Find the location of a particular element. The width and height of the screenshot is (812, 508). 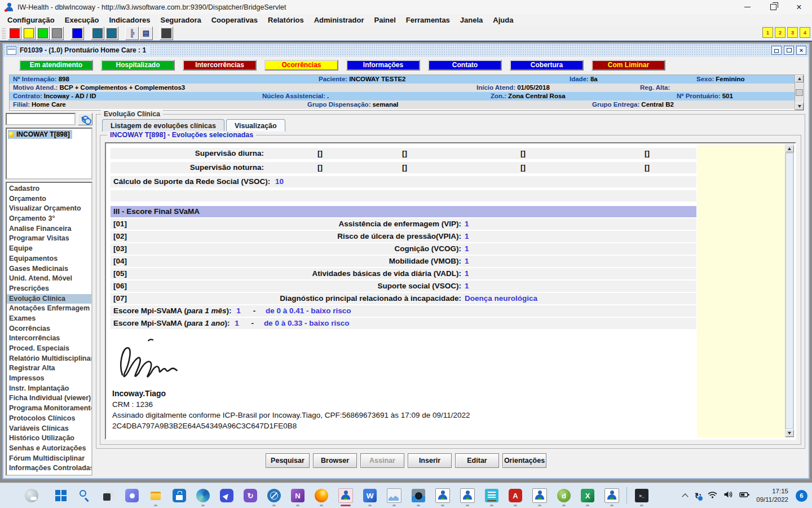

sidebar-menu-item: Programa Monitoramento is located at coordinates (49, 409).